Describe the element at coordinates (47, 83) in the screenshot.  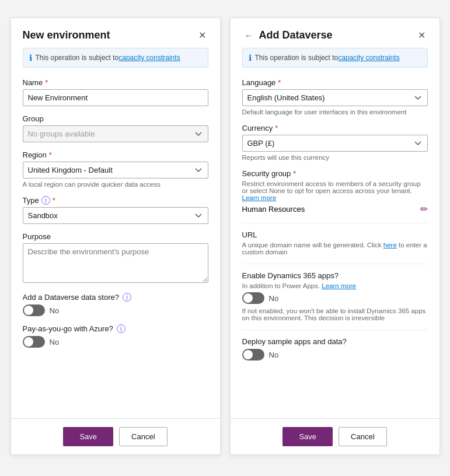
I see `name-required: *` at that location.